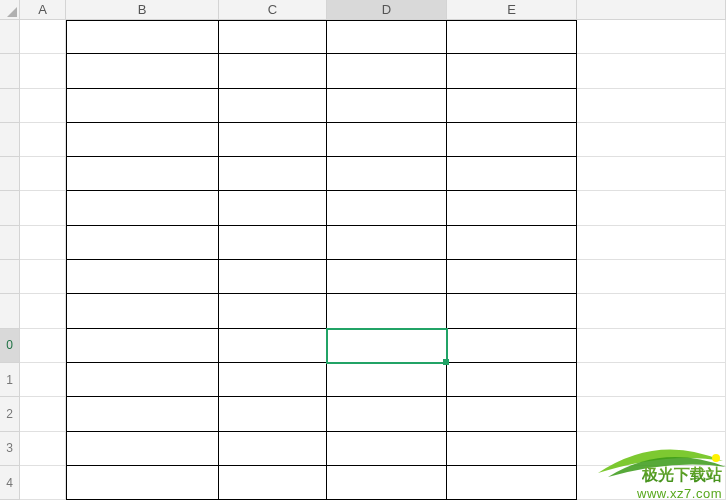 The height and width of the screenshot is (501, 728). What do you see at coordinates (387, 346) in the screenshot?
I see `active-cell` at bounding box center [387, 346].